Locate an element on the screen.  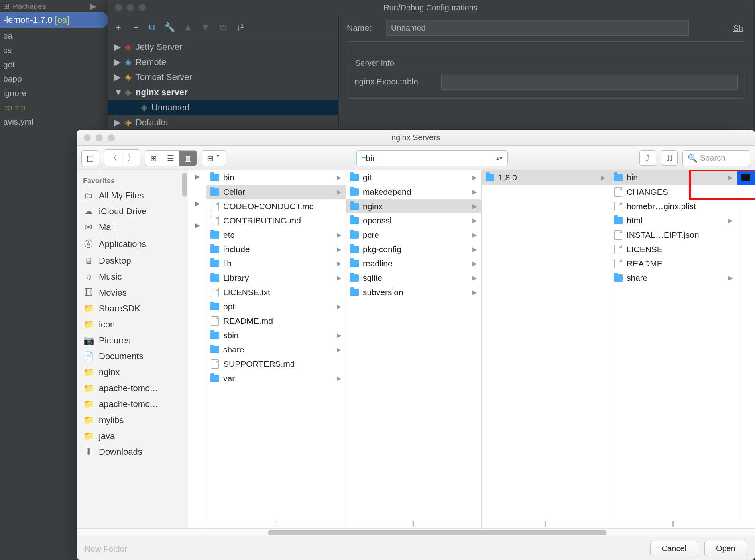
column-3: bin▶CHANGEShomebr…ginx.plisthtml▶INSTAL…… is located at coordinates (674, 349).